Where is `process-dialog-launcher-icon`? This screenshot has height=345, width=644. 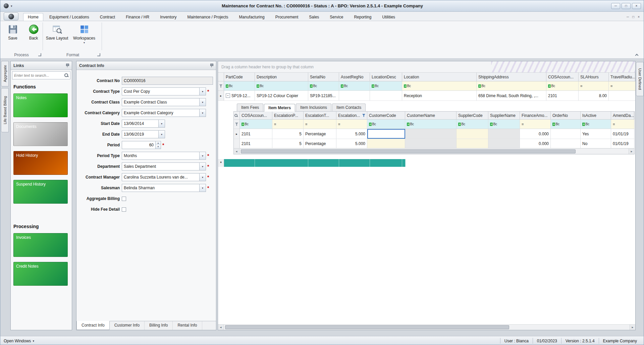 process-dialog-launcher-icon is located at coordinates (40, 55).